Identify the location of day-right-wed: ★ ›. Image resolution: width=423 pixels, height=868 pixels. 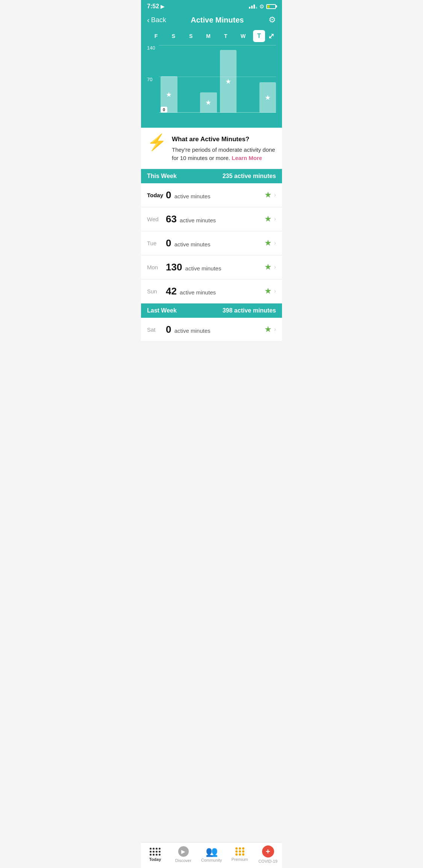
(270, 219).